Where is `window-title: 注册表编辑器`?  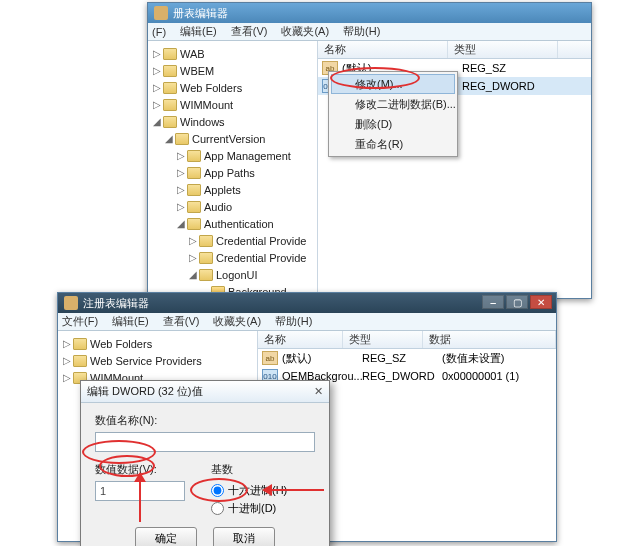
window-title: 注册表编辑器 is located at coordinates (116, 304).